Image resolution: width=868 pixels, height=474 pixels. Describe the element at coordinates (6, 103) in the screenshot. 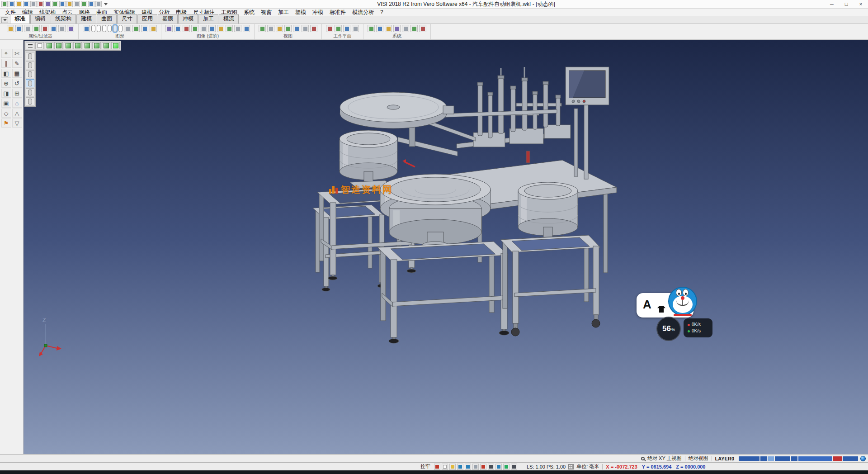

I see `filled-square-icon: ▣` at that location.